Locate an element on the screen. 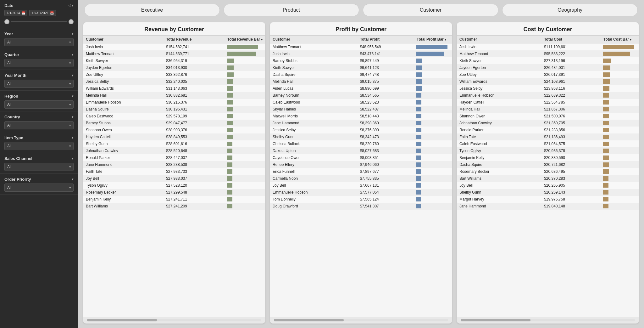  profit-customer-name: Matthew Tennant is located at coordinates (314, 47).